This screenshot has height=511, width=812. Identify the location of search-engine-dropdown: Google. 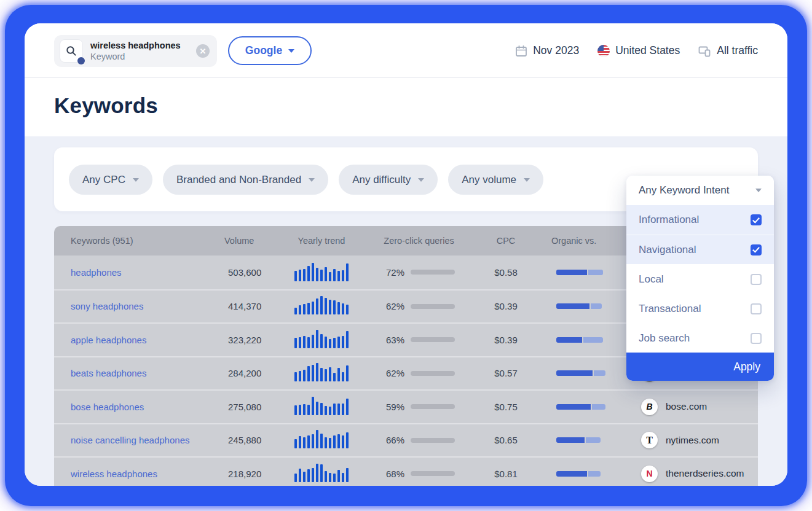
(270, 50).